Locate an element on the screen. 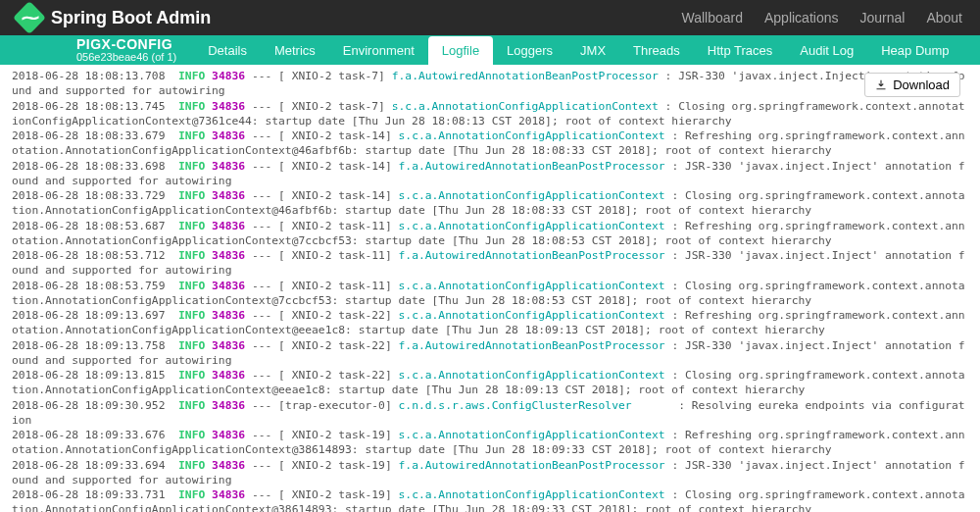 This screenshot has height=512, width=980. app-name: PIGX-CONFIG is located at coordinates (126, 45).